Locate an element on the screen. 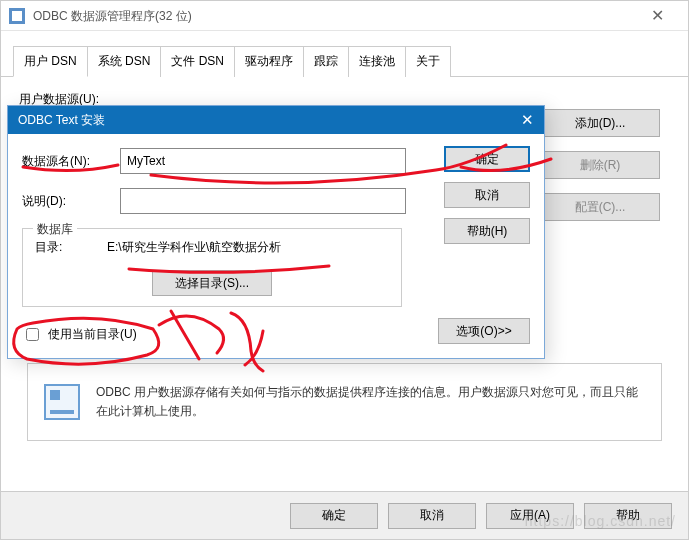  window-titlebar: ODBC 数据源管理程序(32 位) ✕ is located at coordinates (344, 16).